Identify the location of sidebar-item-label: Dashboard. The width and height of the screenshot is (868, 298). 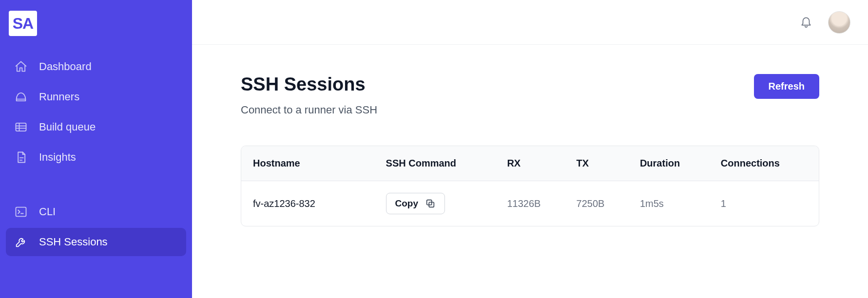
(65, 67).